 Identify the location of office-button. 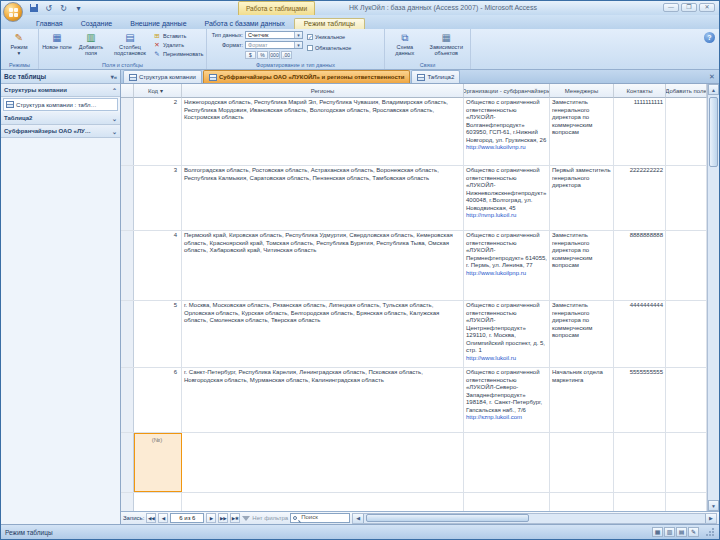
(13, 12).